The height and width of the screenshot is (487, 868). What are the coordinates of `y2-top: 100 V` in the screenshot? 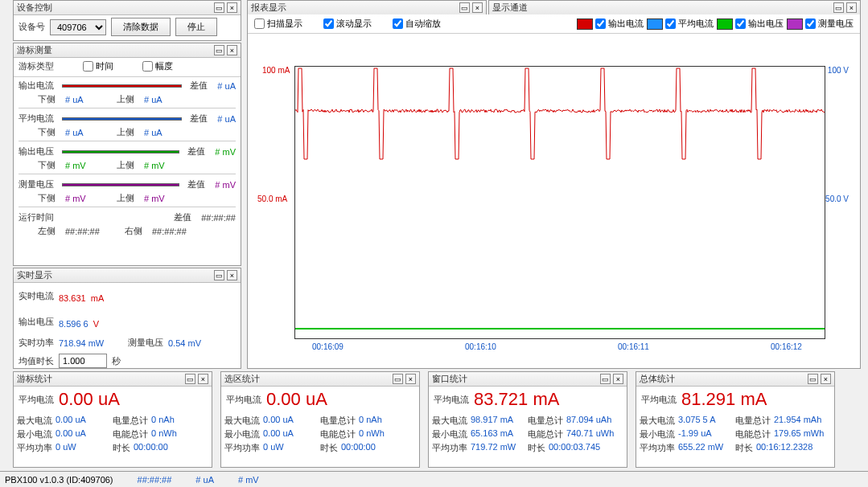 It's located at (838, 71).